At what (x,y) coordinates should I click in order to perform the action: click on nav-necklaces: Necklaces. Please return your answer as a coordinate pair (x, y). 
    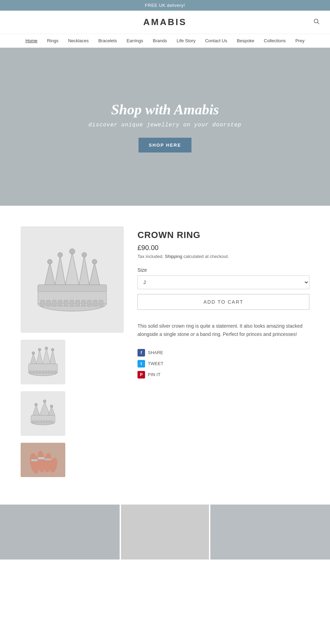
    Looking at the image, I should click on (78, 41).